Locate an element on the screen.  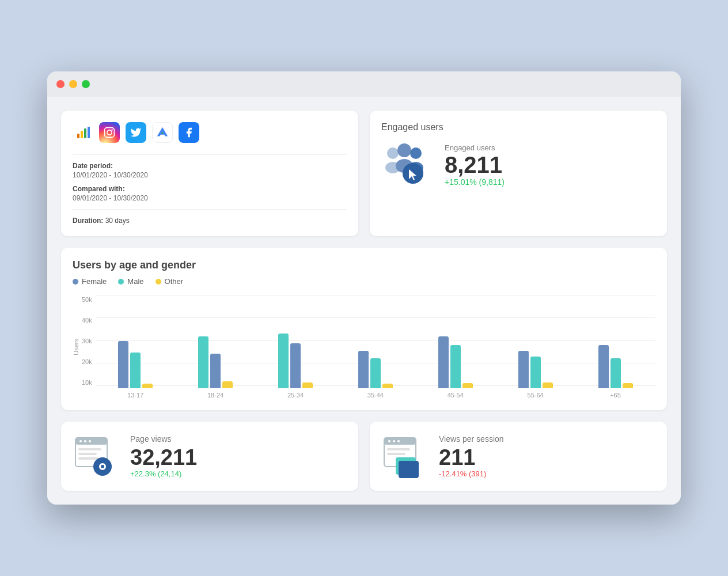
date-period-section: Date period: 10/01/2020 - 10/30/2020 is located at coordinates (210, 170).